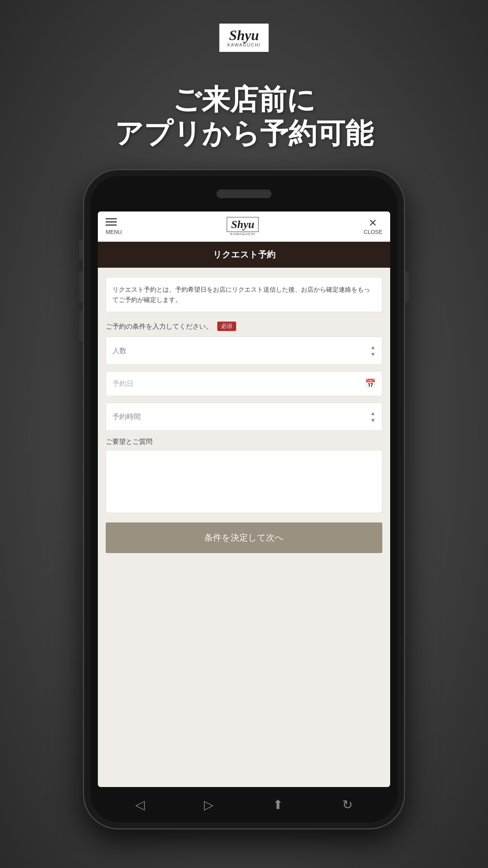 This screenshot has width=488, height=868. Describe the element at coordinates (209, 805) in the screenshot. I see `forward-nav-icon: ▷` at that location.